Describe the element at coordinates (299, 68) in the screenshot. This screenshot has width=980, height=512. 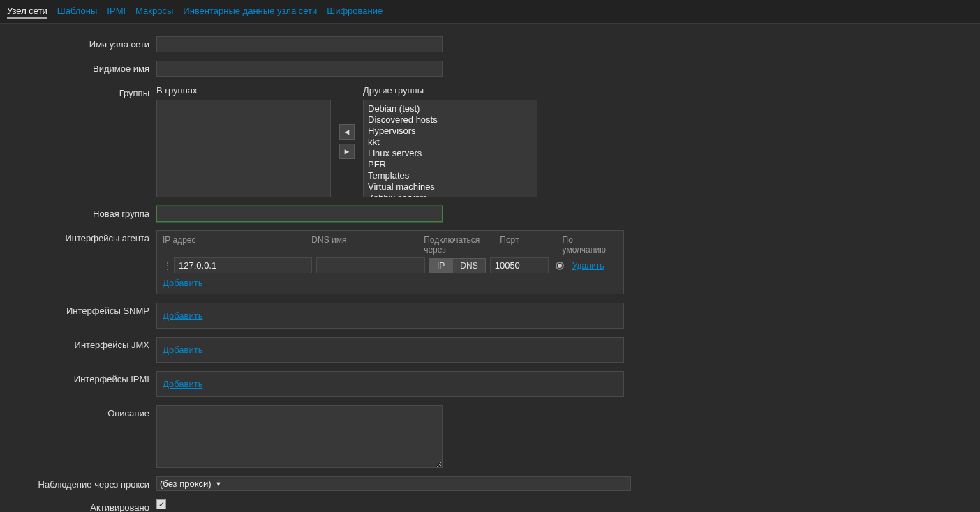
I see `visiblename-input` at that location.